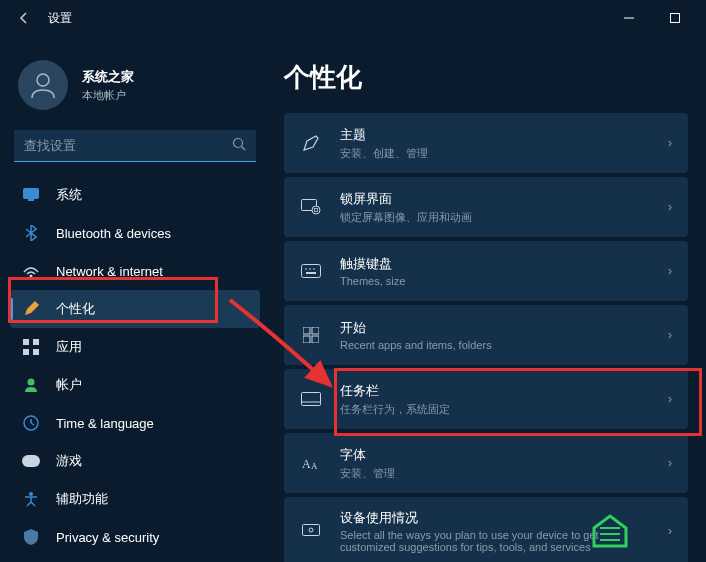  What do you see at coordinates (31, 385) in the screenshot?
I see `accounts-icon` at bounding box center [31, 385].